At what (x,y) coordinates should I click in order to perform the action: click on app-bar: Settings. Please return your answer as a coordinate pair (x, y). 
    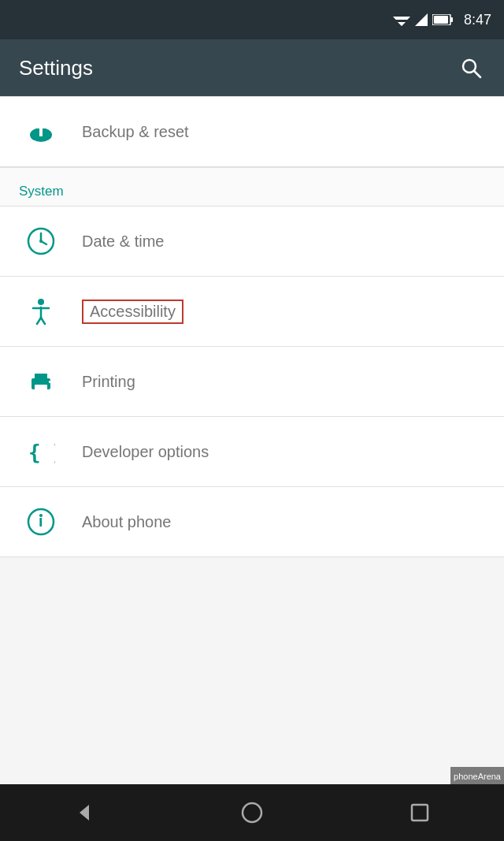
    Looking at the image, I should click on (252, 68).